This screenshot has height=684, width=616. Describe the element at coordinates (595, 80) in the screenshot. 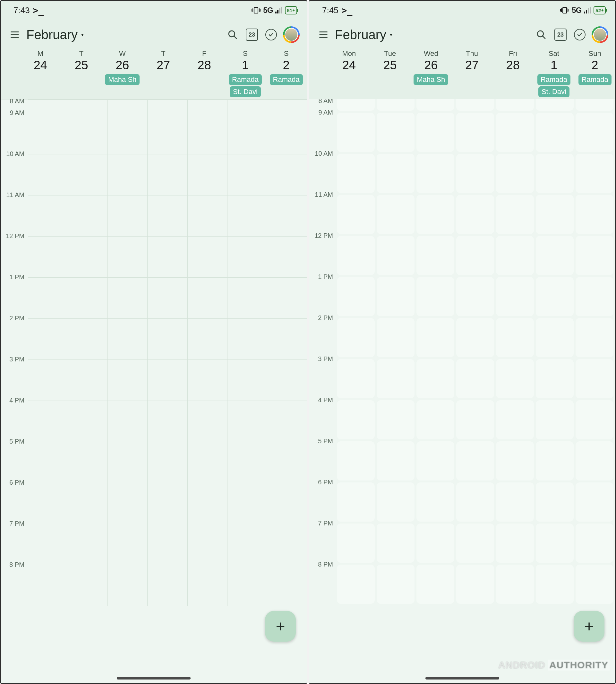

I see `event-chip: Ramada` at that location.